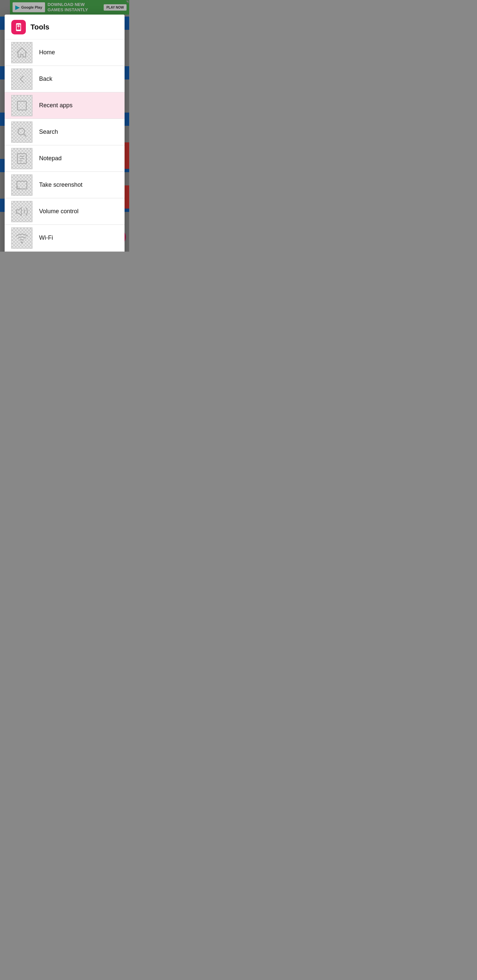 The image size is (477, 980). What do you see at coordinates (65, 106) in the screenshot?
I see `tool-item-recent-apps: Recent apps` at bounding box center [65, 106].